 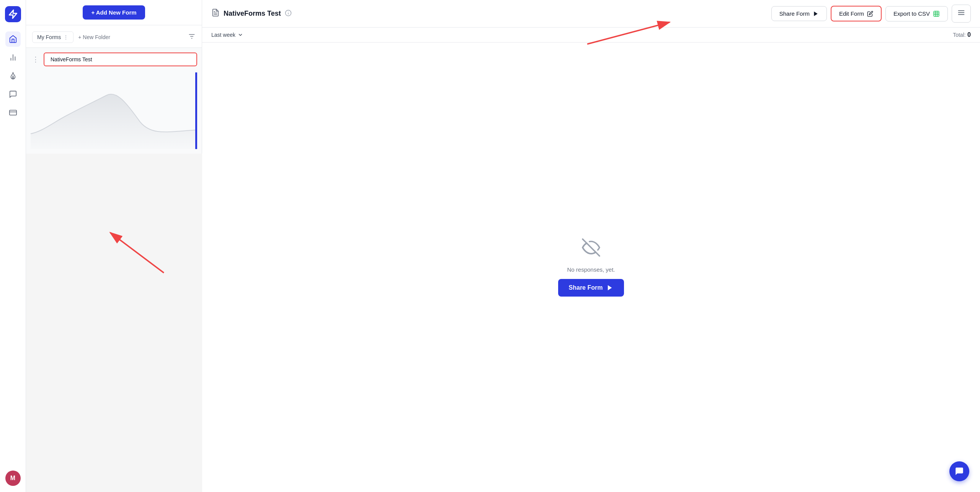 What do you see at coordinates (36, 59) in the screenshot?
I see `form-item-dots-icon: ⋮` at bounding box center [36, 59].